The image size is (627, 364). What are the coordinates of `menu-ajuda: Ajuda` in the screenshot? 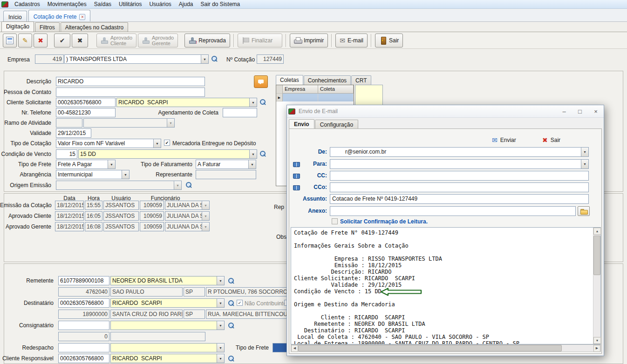 It's located at (186, 4).